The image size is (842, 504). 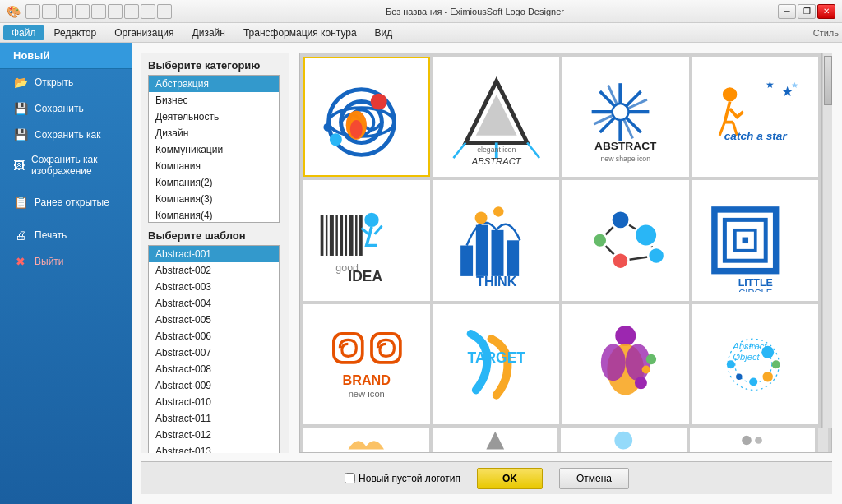 What do you see at coordinates (807, 12) in the screenshot?
I see `window-controls: ─ ❐ ✕` at bounding box center [807, 12].